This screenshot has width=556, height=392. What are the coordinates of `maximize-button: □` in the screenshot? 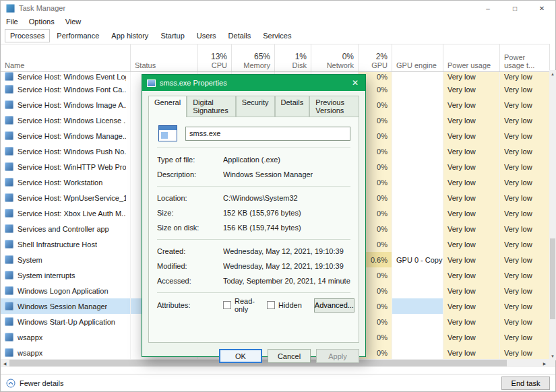 It's located at (515, 8).